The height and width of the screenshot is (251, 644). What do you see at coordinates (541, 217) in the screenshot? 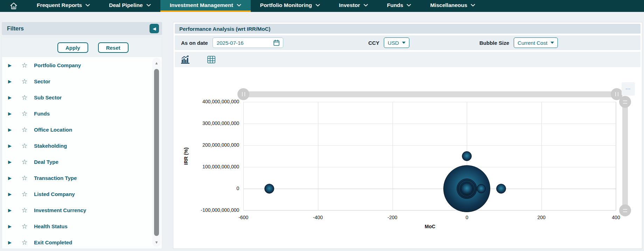
I see `x-tick-label: 200` at bounding box center [541, 217].